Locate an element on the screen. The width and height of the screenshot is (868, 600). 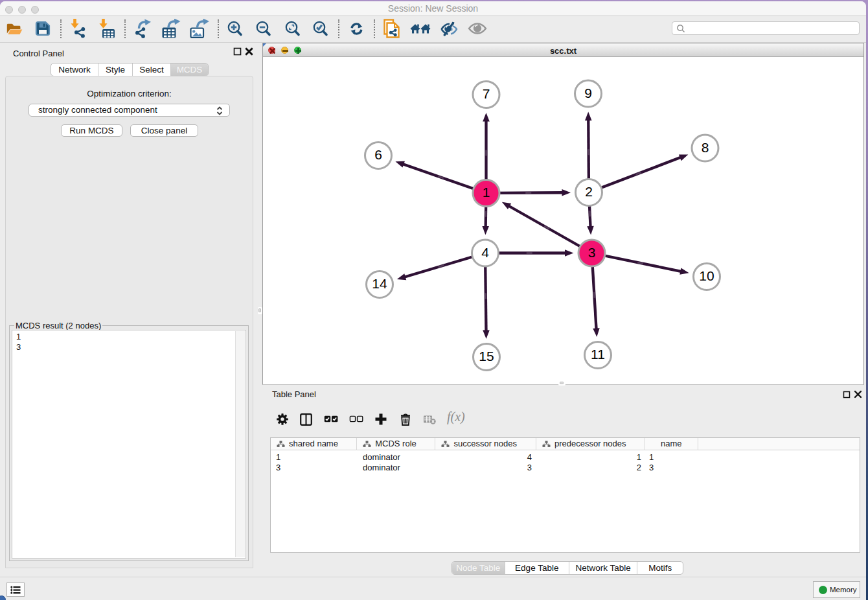
svg-text: 11 is located at coordinates (598, 354).